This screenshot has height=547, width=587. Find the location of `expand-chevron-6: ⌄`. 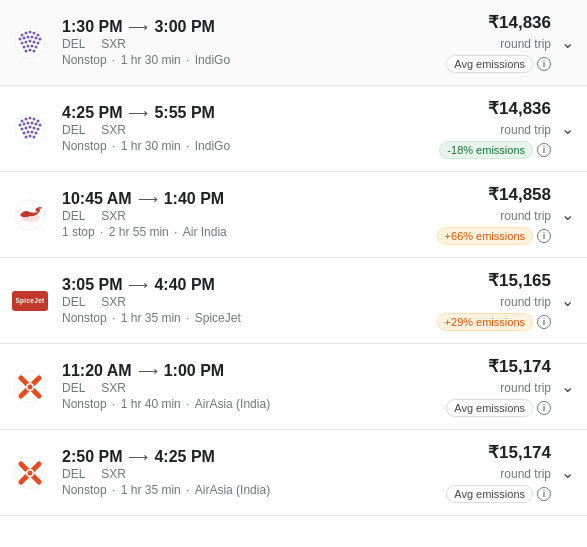

expand-chevron-6: ⌄ is located at coordinates (567, 472).